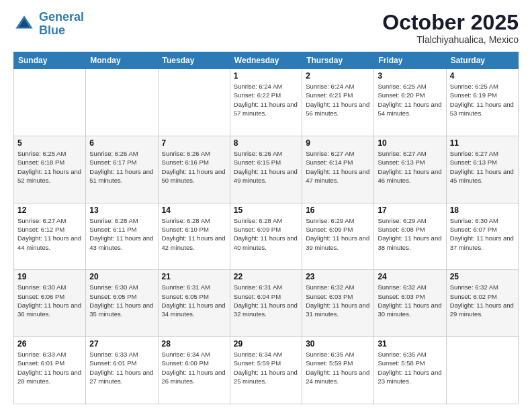  What do you see at coordinates (266, 28) in the screenshot?
I see `header: General Blue October 2025 Tlalchiyahuali…` at bounding box center [266, 28].